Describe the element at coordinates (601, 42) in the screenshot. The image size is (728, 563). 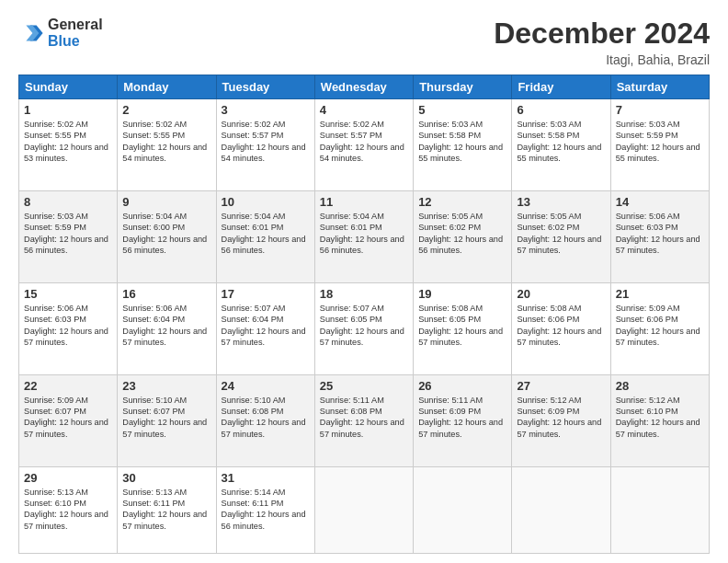
I see `title-area: December 2024 Itagi, Bahia, Brazil` at that location.